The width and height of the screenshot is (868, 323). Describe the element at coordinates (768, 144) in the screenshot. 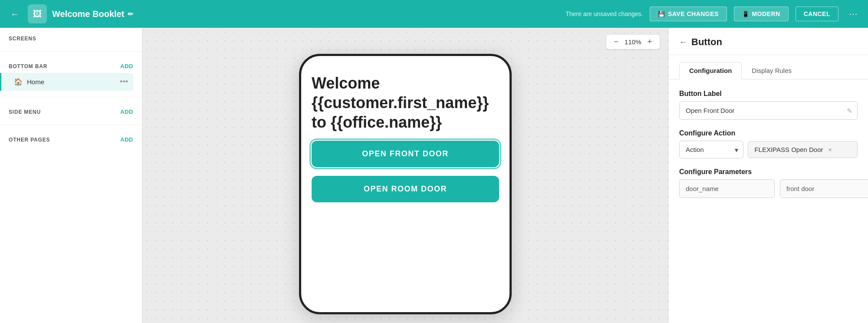

I see `panel-body: Button Label ✎ Configure Action Action ▾` at that location.